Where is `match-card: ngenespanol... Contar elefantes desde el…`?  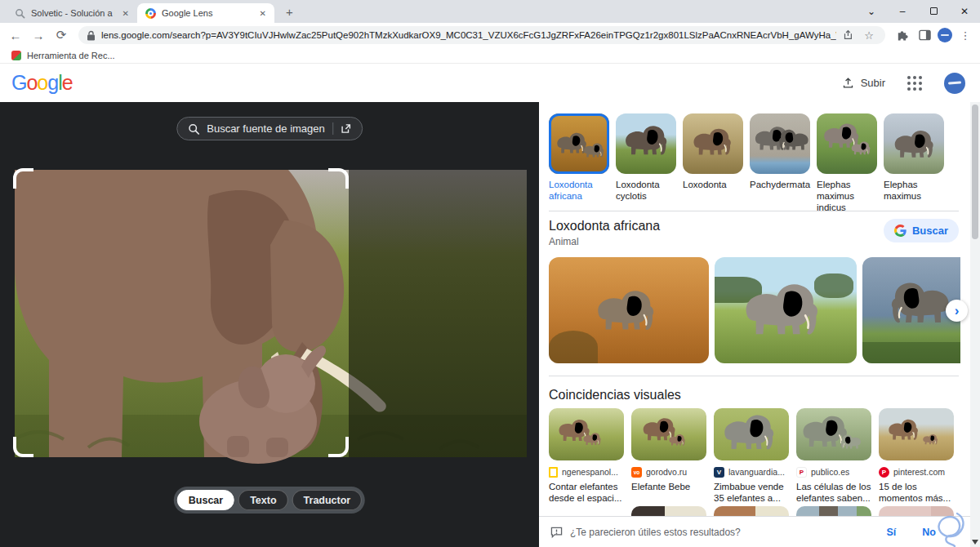
match-card: ngenespanol... Contar elefantes desde el… is located at coordinates (586, 456).